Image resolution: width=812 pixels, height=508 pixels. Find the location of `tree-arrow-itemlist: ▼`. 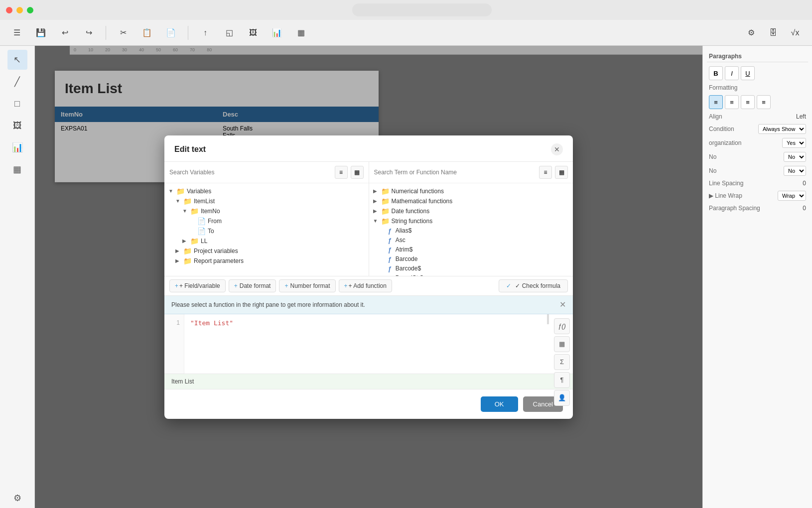

tree-arrow-itemlist: ▼ is located at coordinates (178, 201).